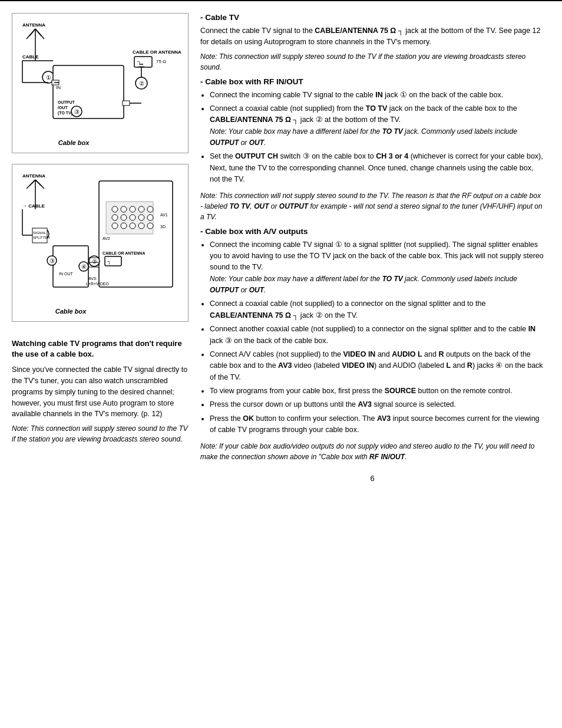 The height and width of the screenshot is (728, 562). Describe the element at coordinates (254, 120) in the screenshot. I see `rf-cable-ant-bold: CABLE/ANTENNA 75 Ω ┐` at that location.